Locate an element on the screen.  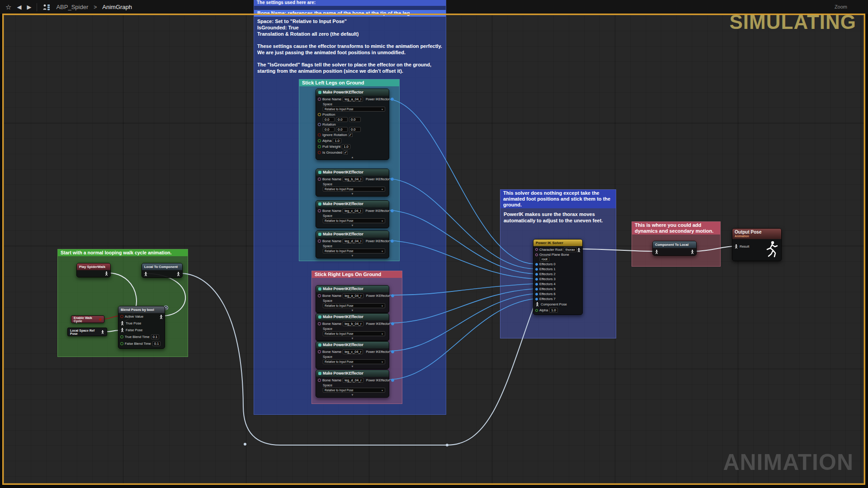
bone-name-value: leg_c_04_l is located at coordinates (353, 211).